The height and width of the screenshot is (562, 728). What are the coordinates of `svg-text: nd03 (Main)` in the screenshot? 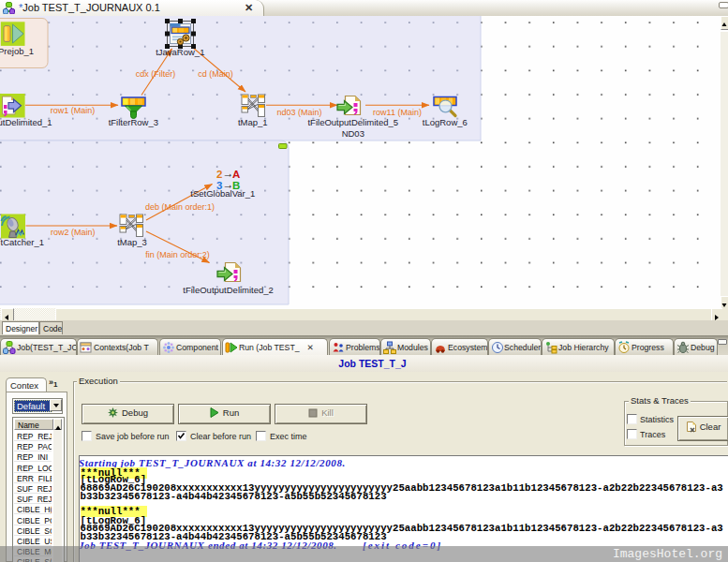 It's located at (299, 112).